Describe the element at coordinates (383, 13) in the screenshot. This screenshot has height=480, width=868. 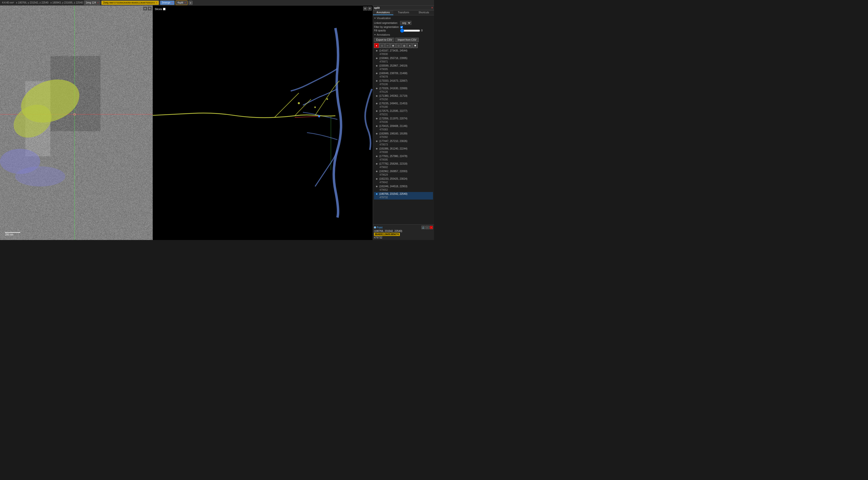
I see `tab-annotations: Annotations` at that location.